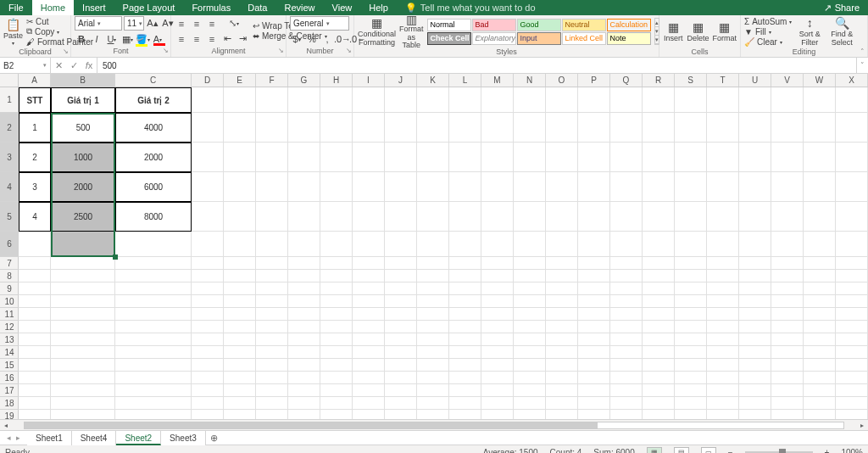 The width and height of the screenshot is (868, 453). Describe the element at coordinates (594, 217) in the screenshot. I see `cell-P5` at that location.